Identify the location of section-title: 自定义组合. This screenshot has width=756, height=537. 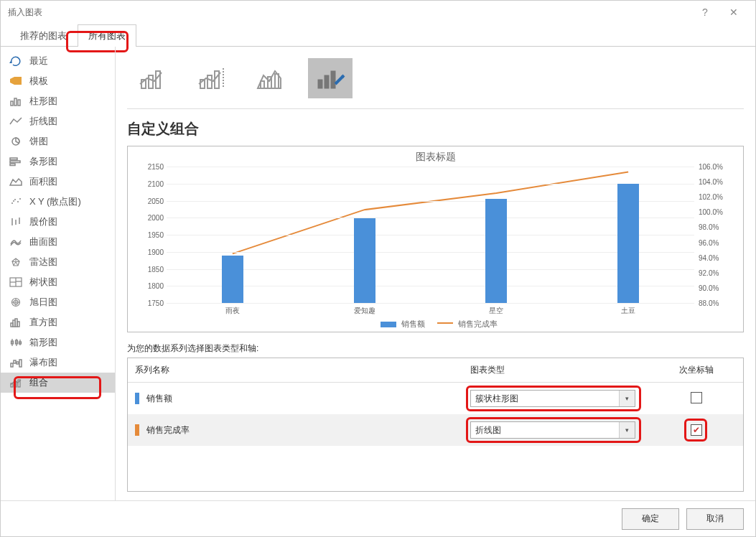
(435, 129).